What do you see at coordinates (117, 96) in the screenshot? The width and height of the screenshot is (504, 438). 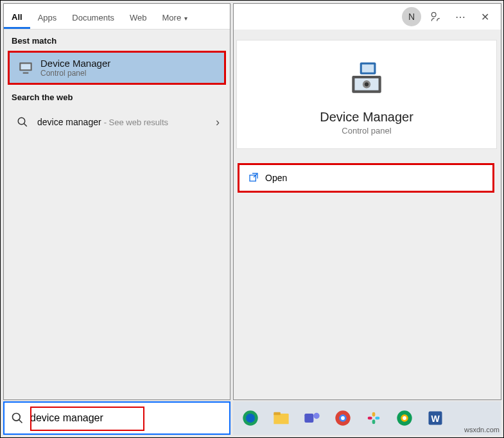 I see `search-web-header: Search the web` at bounding box center [117, 96].